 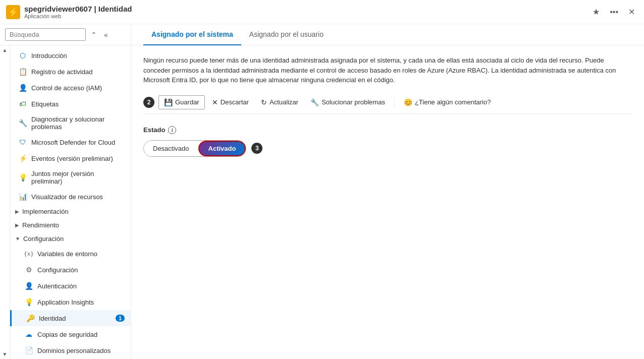 What do you see at coordinates (386, 71) in the screenshot?
I see `info-text: Ningún recurso puede tener más de una id…` at bounding box center [386, 71].